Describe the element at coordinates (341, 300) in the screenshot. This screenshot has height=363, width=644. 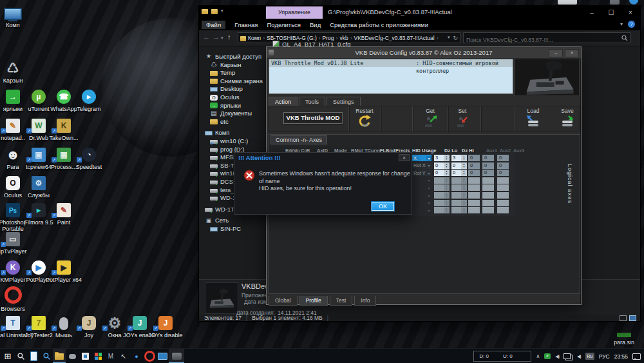
I see `tab-test: Test` at that location.